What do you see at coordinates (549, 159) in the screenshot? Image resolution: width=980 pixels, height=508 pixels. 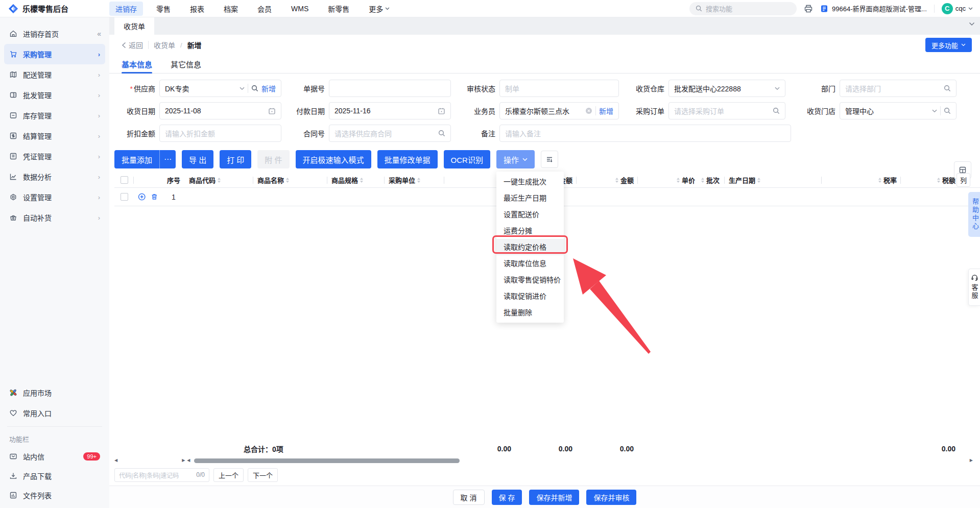 I see `sort-settings-button` at bounding box center [549, 159].